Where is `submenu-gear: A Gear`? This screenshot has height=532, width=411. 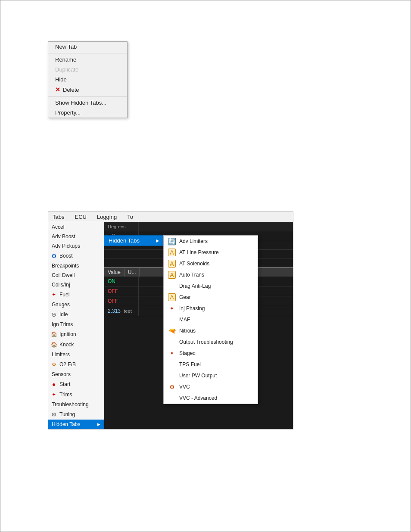 submenu-gear: A Gear is located at coordinates (211, 297).